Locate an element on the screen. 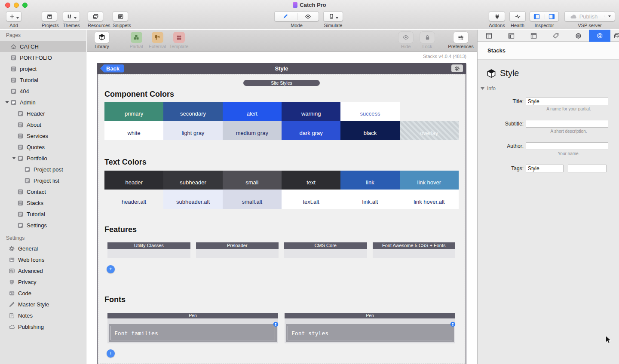 Image resolution: width=619 pixels, height=364 pixels. sidebar-item-advanced: Advanced is located at coordinates (43, 271).